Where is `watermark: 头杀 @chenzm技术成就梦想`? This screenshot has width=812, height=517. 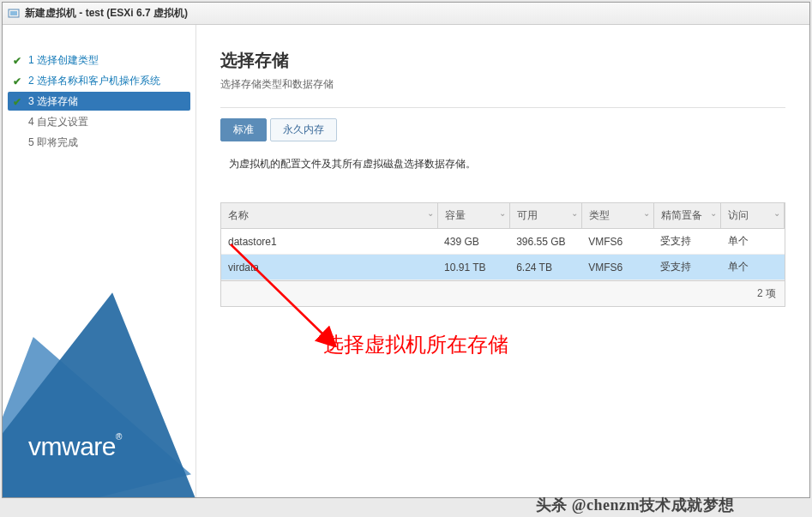
watermark: 头杀 @chenzm技术成就梦想 is located at coordinates (635, 505).